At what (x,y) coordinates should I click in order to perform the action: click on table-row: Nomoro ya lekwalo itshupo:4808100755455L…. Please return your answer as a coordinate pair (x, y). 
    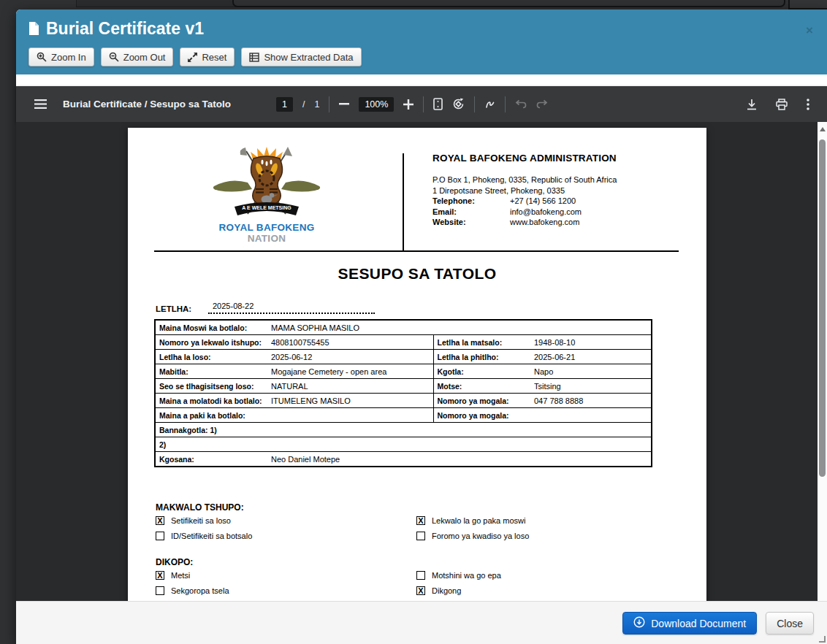
    Looking at the image, I should click on (403, 342).